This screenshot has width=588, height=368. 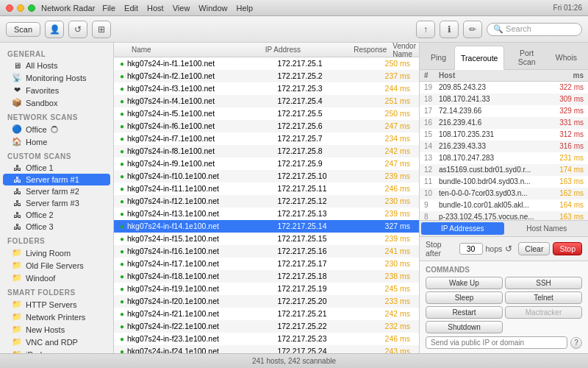 What do you see at coordinates (57, 191) in the screenshot?
I see `sidebar-item-server-farm-2: 🖧 Server farm #2` at bounding box center [57, 191].